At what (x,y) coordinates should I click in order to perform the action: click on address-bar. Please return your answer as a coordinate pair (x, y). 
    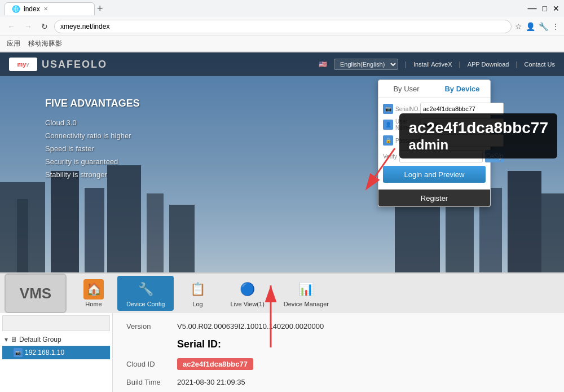
    Looking at the image, I should click on (283, 27).